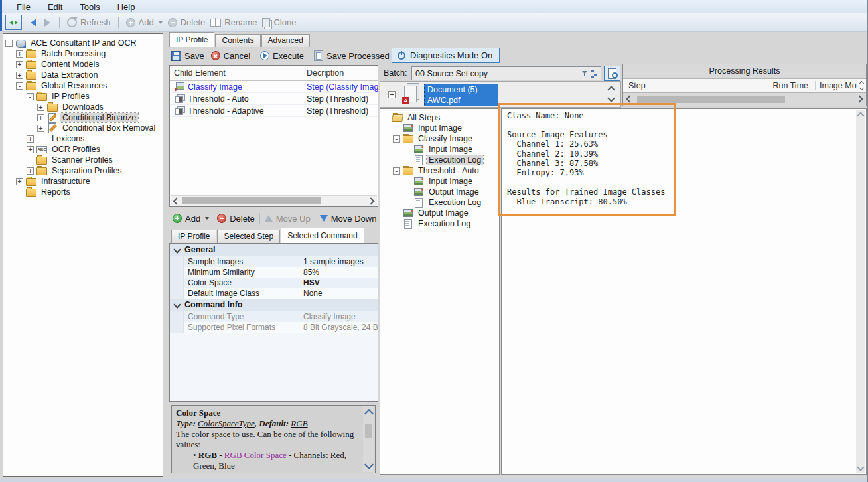 This screenshot has width=868, height=482. Describe the element at coordinates (279, 23) in the screenshot. I see `clone-button: Clone` at that location.